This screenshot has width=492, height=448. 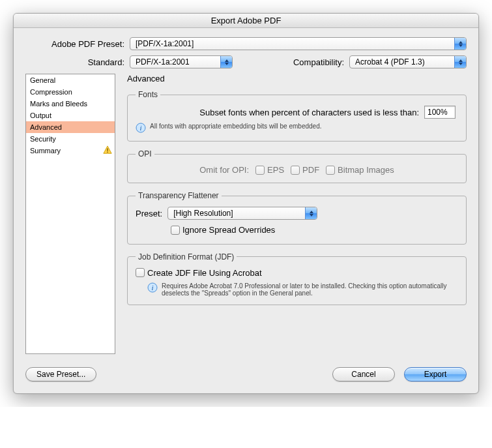 I want to click on opi-group: OPI Omit for OPI: EPS PDF Bitmap Images, so click(x=297, y=166).